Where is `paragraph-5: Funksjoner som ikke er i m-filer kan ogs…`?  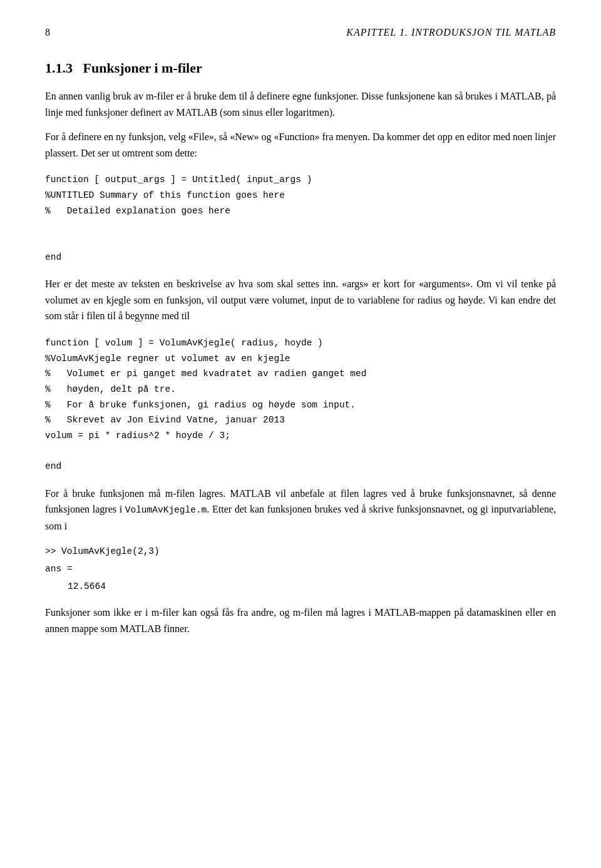
paragraph-5: Funksjoner som ikke er i m-filer kan ogs… is located at coordinates (300, 621).